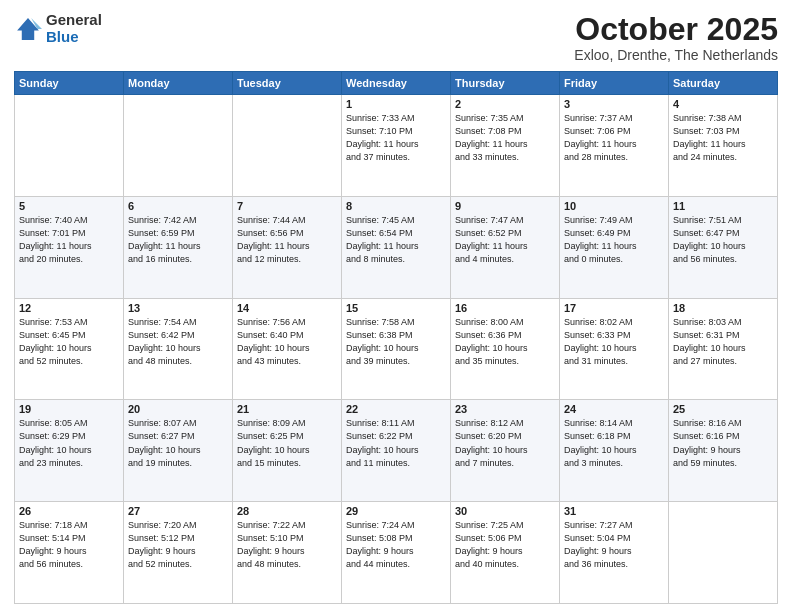 Image resolution: width=792 pixels, height=612 pixels. What do you see at coordinates (614, 511) in the screenshot?
I see `day-number: 31` at bounding box center [614, 511].